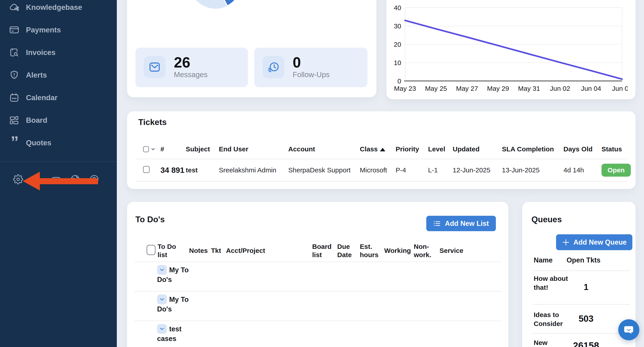 This screenshot has width=644, height=347. Describe the element at coordinates (202, 149) in the screenshot. I see `col-subject: Subject` at that location.